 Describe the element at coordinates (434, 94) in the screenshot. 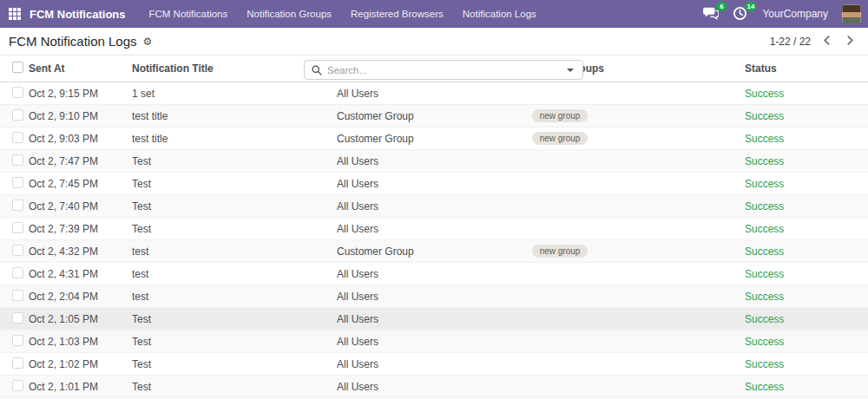

I see `table-row: Oct 2, 9:15 PM1 setAll UsersSuccess` at that location.